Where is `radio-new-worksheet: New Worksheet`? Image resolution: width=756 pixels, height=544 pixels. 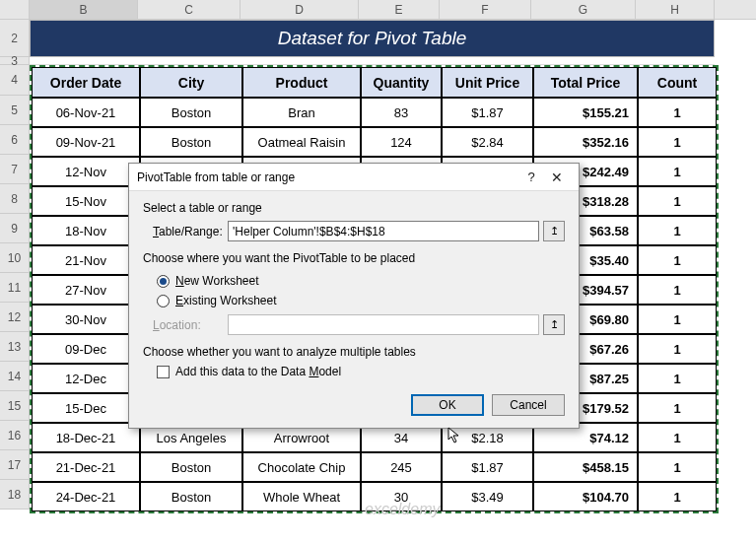
radio-new-worksheet: New Worksheet is located at coordinates (361, 281).